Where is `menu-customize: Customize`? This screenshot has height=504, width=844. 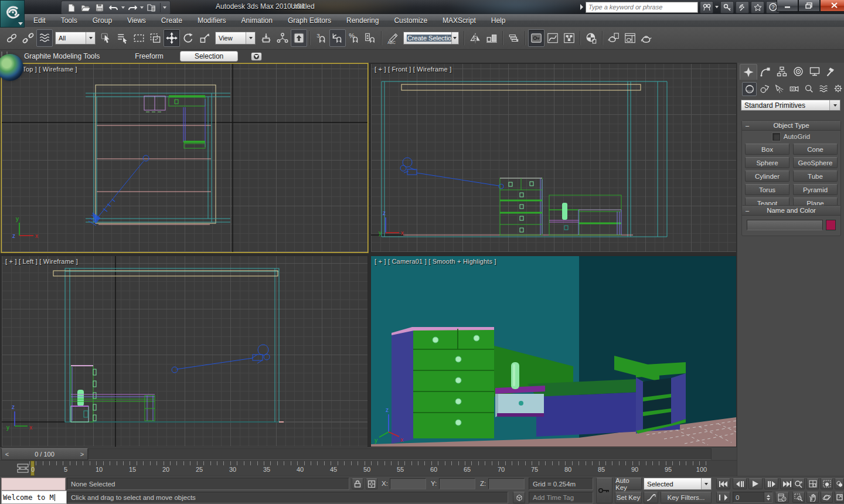 menu-customize: Customize is located at coordinates (410, 21).